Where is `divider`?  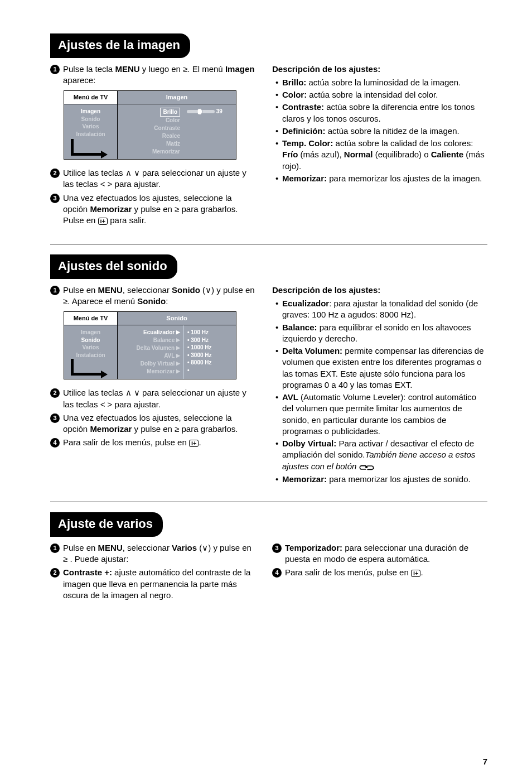 divider is located at coordinates (269, 502).